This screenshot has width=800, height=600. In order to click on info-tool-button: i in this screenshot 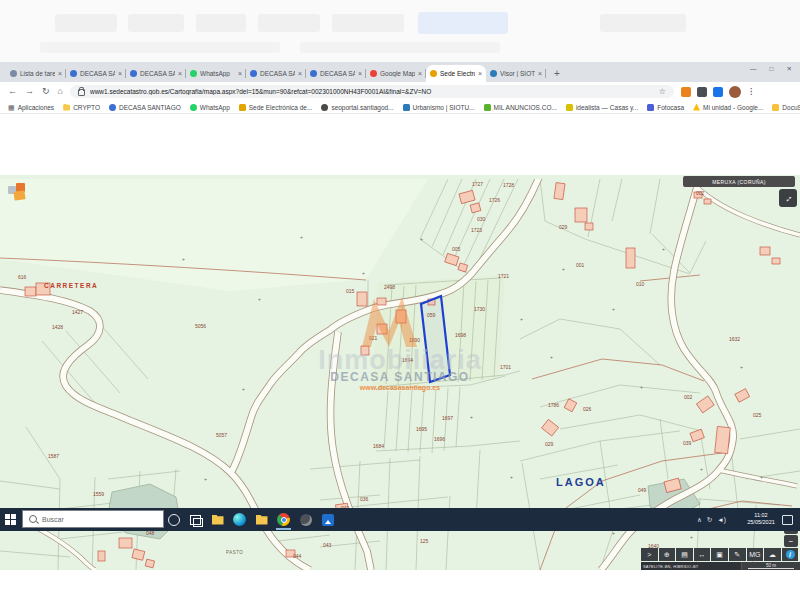, I will do `click(790, 554)`.